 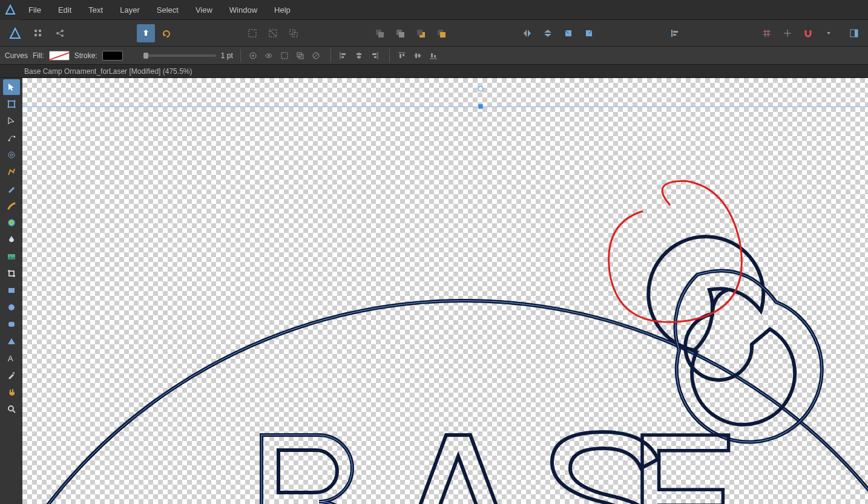 I want to click on hide-selection-button, so click(x=284, y=56).